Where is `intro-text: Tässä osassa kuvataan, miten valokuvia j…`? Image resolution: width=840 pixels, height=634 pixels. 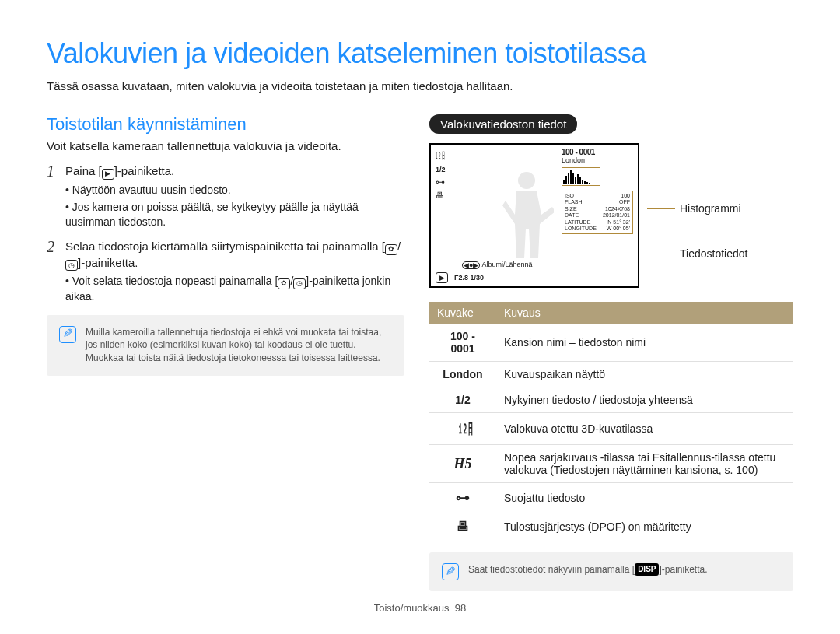
intro-text: Tässä osassa kuvataan, miten valokuvia j… is located at coordinates (420, 86).